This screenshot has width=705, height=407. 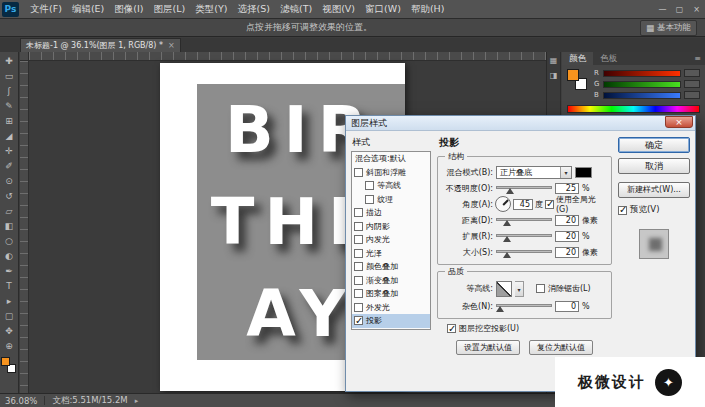 What do you see at coordinates (584, 172) in the screenshot?
I see `shadow-color-swatch` at bounding box center [584, 172].